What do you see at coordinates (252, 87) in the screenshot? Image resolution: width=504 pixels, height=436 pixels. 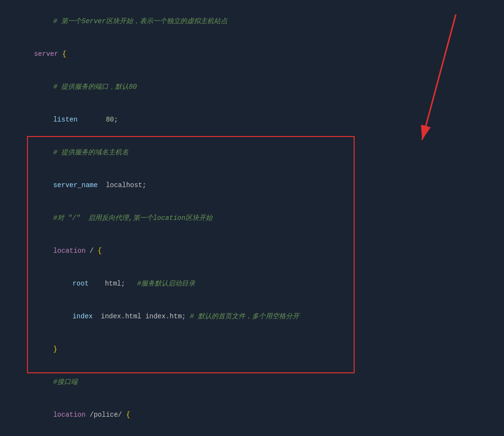 I see `code-line: # 提供服务的端口，默认80` at bounding box center [252, 87].